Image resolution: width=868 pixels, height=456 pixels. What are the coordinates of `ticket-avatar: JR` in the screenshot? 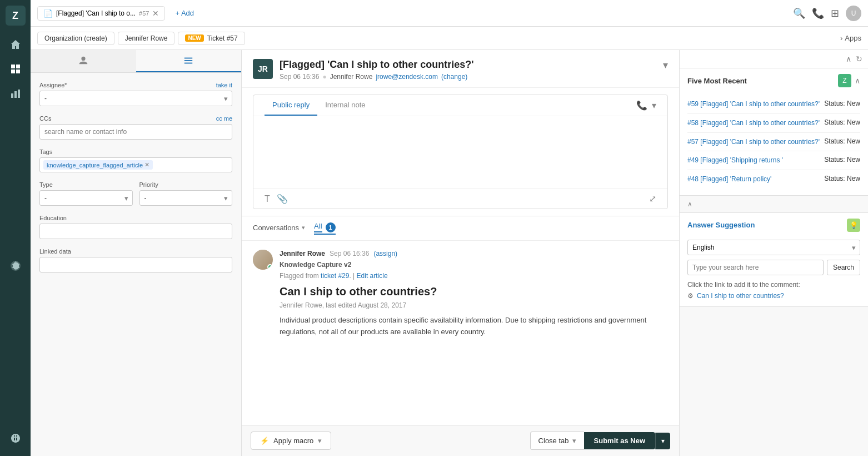 It's located at (263, 69).